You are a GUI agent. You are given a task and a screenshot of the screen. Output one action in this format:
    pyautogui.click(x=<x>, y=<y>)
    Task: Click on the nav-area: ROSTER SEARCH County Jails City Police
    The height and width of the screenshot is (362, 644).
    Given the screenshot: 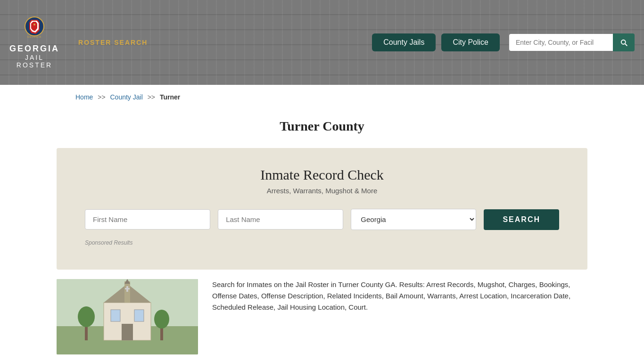 What is the action you would take?
    pyautogui.click(x=356, y=42)
    